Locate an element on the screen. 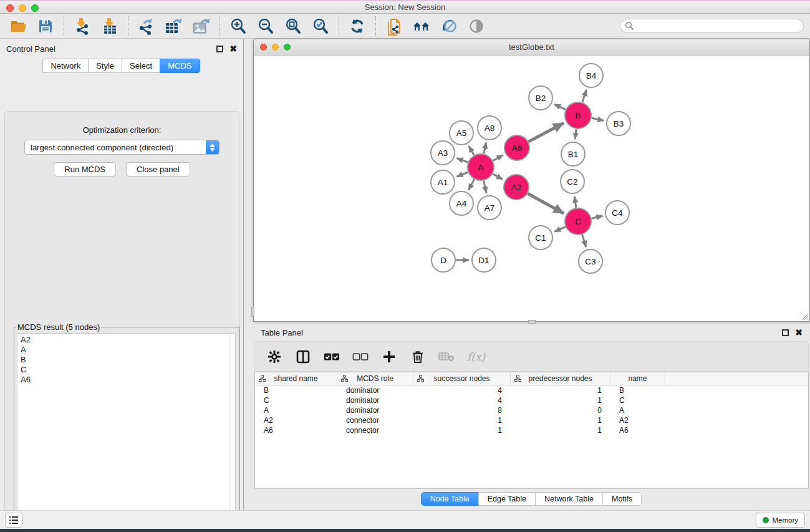 The width and height of the screenshot is (810, 532). zoom-selected-icon is located at coordinates (321, 26).